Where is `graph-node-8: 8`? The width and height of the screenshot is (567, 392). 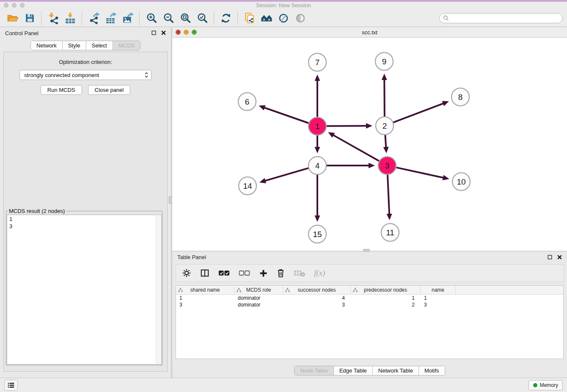
graph-node-8: 8 is located at coordinates (460, 97).